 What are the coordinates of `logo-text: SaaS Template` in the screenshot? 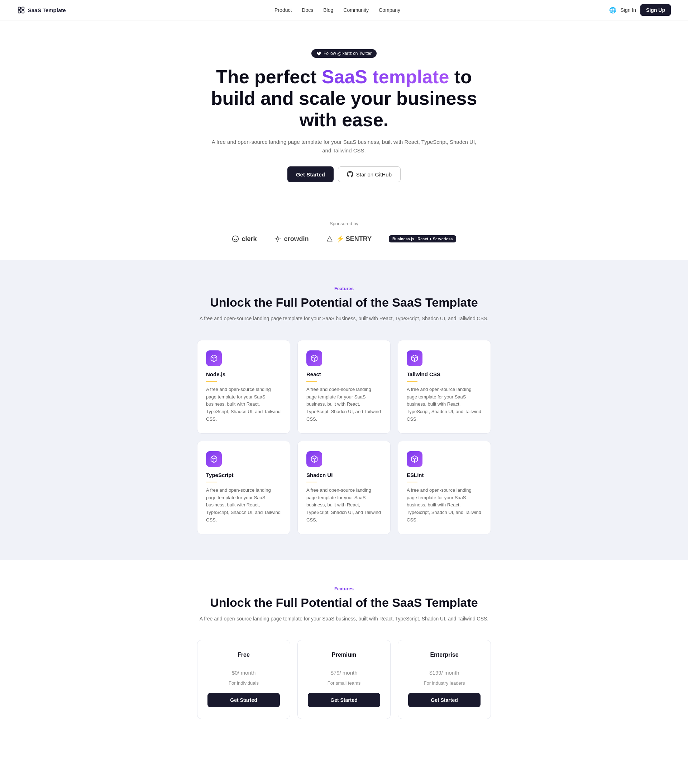 It's located at (47, 10).